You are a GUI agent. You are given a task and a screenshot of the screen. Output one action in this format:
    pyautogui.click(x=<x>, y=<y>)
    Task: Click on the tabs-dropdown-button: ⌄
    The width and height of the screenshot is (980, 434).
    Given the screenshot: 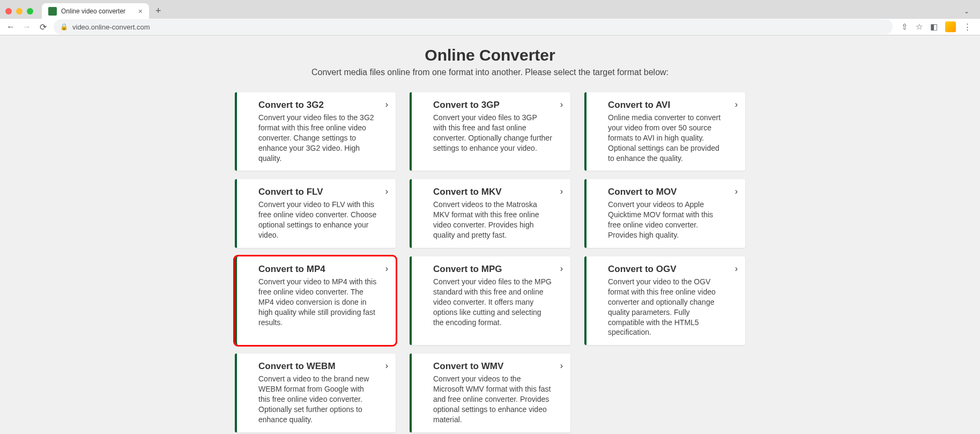 What is the action you would take?
    pyautogui.click(x=967, y=11)
    